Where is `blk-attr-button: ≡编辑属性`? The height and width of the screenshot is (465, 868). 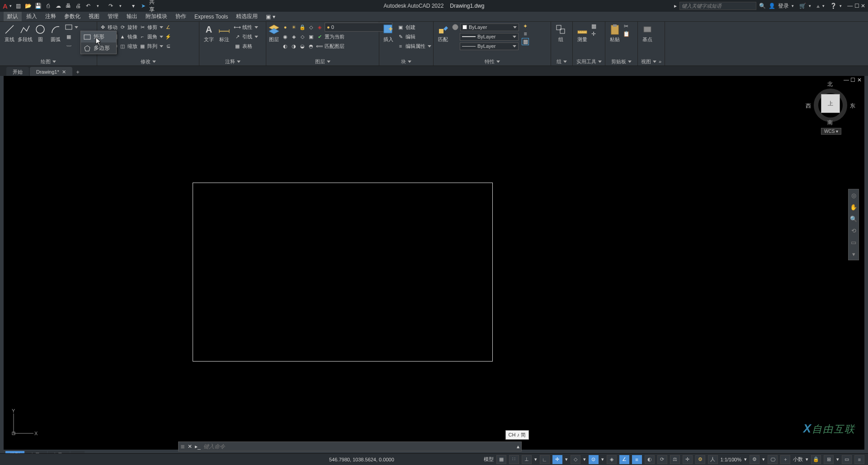
blk-attr-button: ≡编辑属性 is located at coordinates (414, 46).